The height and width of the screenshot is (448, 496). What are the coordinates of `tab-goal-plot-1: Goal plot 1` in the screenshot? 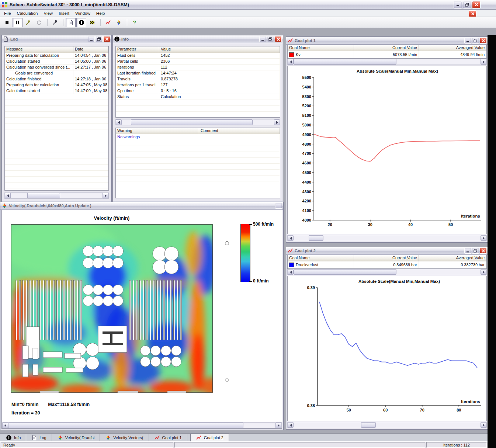 It's located at (168, 437).